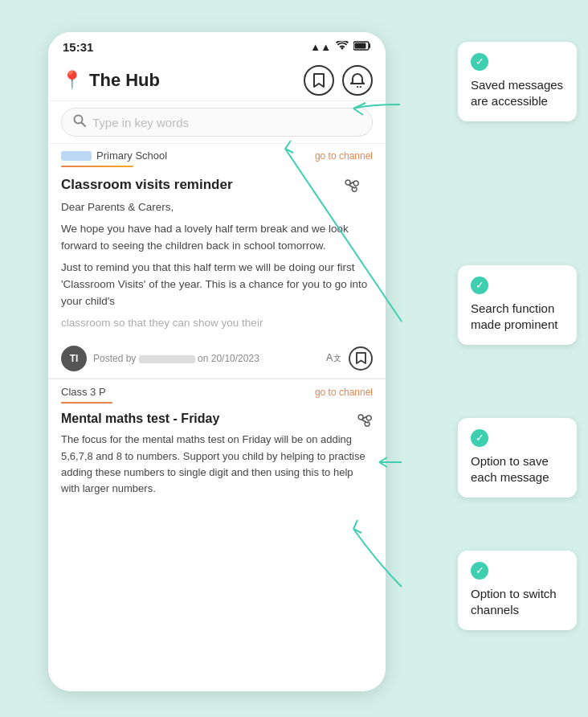 The image size is (588, 717). What do you see at coordinates (357, 80) in the screenshot?
I see `bell-button` at bounding box center [357, 80].